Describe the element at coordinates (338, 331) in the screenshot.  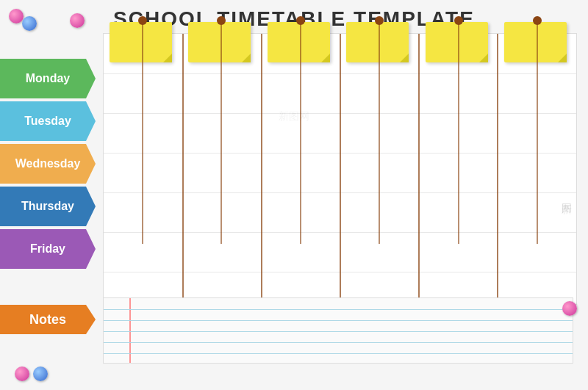
I see `notes-paper` at that location.